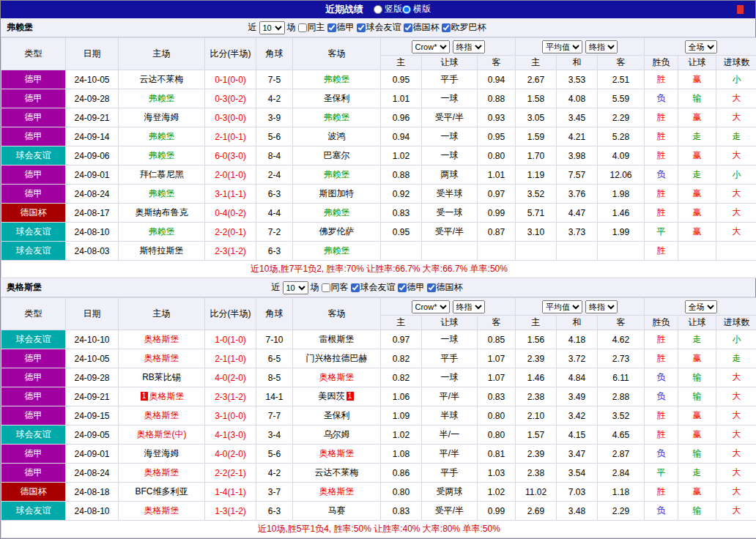 The width and height of the screenshot is (756, 539). I want to click on away-team-name: 乌尔姆, so click(337, 434).